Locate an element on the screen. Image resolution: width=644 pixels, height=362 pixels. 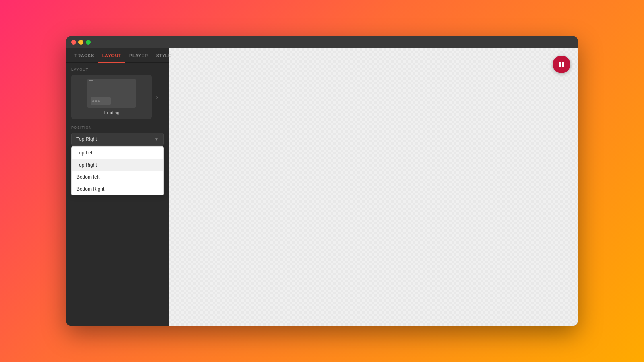
chevron-down-icon: ▼ is located at coordinates (157, 139).